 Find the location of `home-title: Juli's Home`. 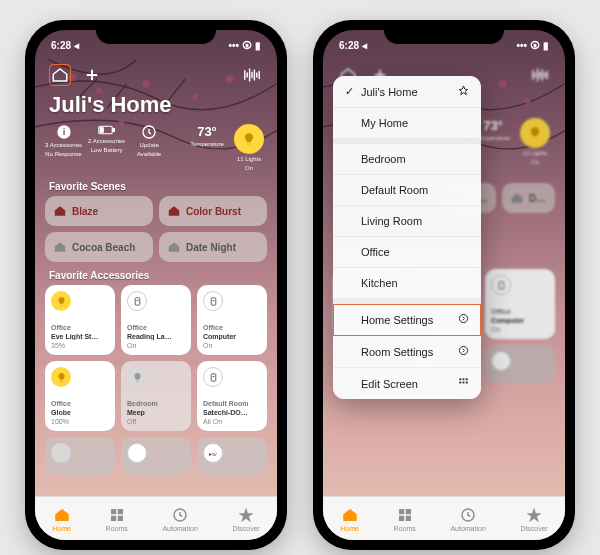

home-title: Juli's Home is located at coordinates (156, 108).